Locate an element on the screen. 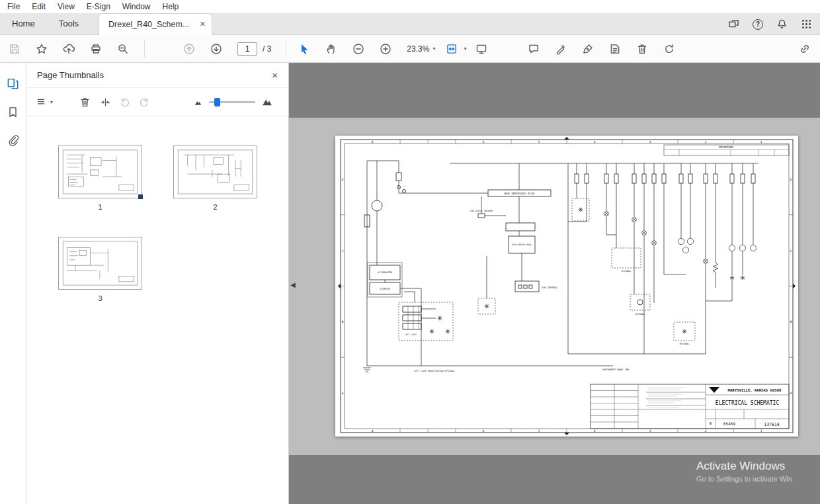  tab-document: Drexel_R40_Schem... × is located at coordinates (155, 24).